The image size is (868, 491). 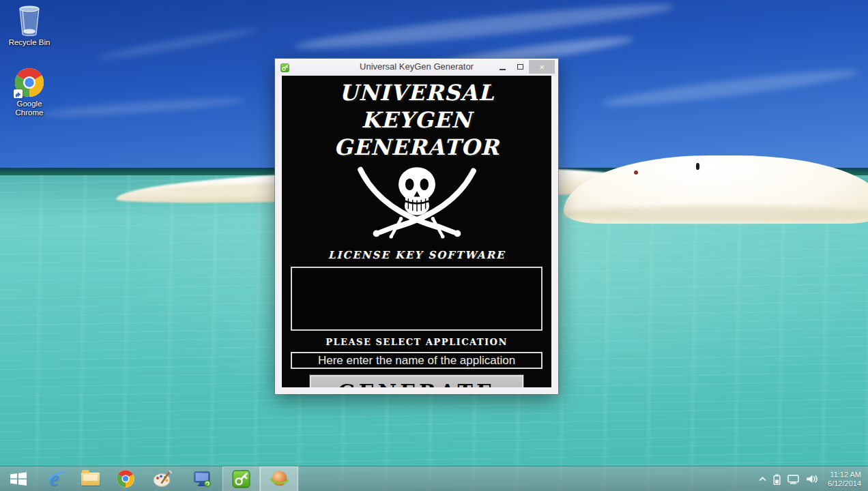 I want to click on orange-sphere-app-icon, so click(x=280, y=479).